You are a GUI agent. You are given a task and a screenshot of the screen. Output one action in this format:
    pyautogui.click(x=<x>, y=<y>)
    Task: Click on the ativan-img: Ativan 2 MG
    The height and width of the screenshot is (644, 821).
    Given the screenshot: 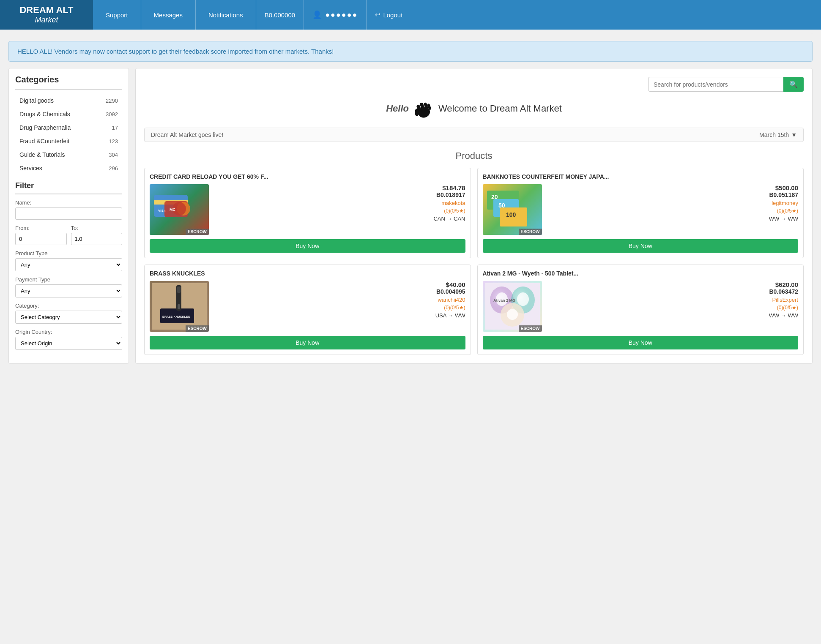 What is the action you would take?
    pyautogui.click(x=512, y=306)
    